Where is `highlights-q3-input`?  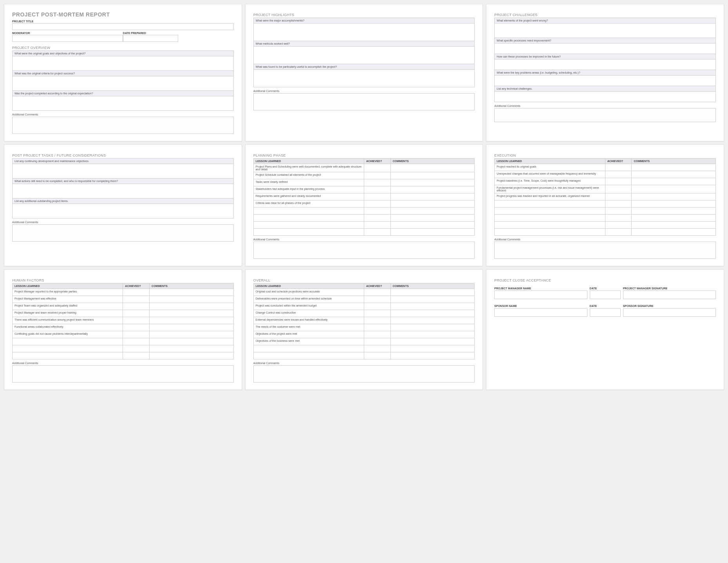 highlights-q3-input is located at coordinates (364, 78).